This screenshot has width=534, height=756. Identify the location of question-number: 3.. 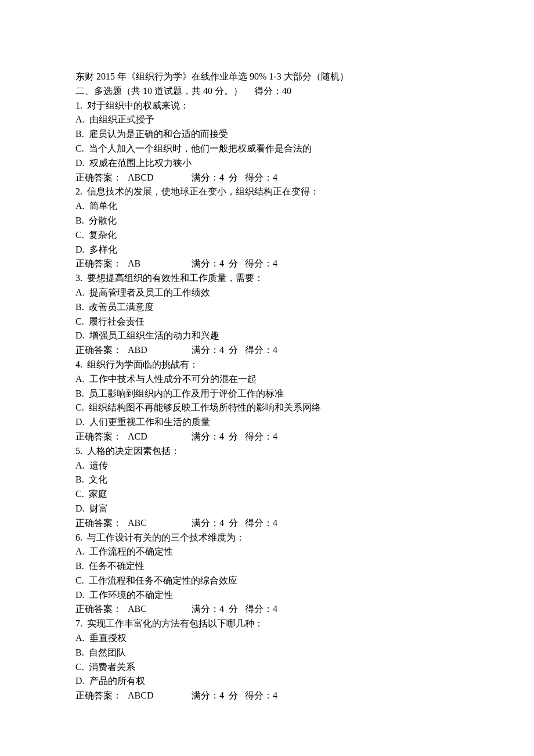
(79, 278).